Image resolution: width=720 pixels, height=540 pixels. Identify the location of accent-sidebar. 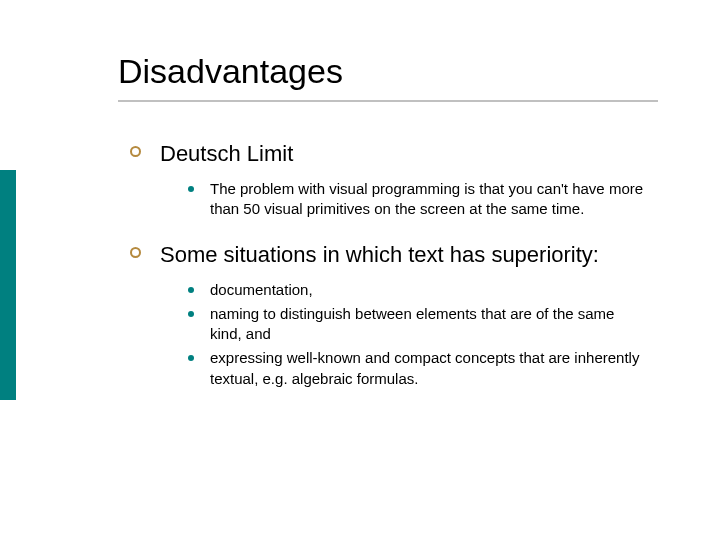
(8, 285).